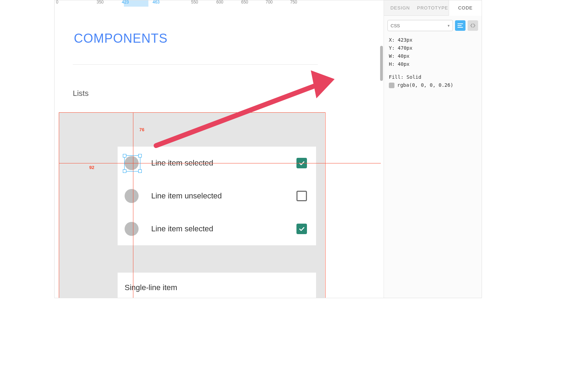 The width and height of the screenshot is (588, 372). I want to click on code-view-code-button, so click(473, 26).